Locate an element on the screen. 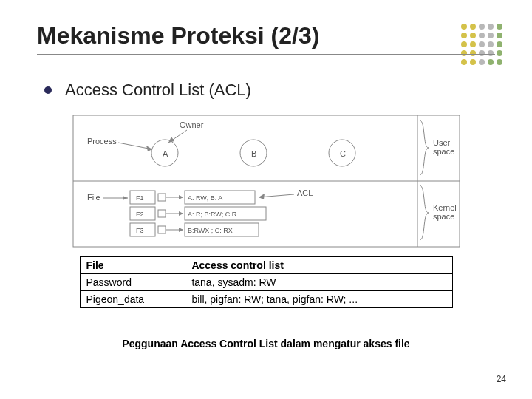 Image resolution: width=532 pixels, height=399 pixels. file-f3: F3 is located at coordinates (140, 231).